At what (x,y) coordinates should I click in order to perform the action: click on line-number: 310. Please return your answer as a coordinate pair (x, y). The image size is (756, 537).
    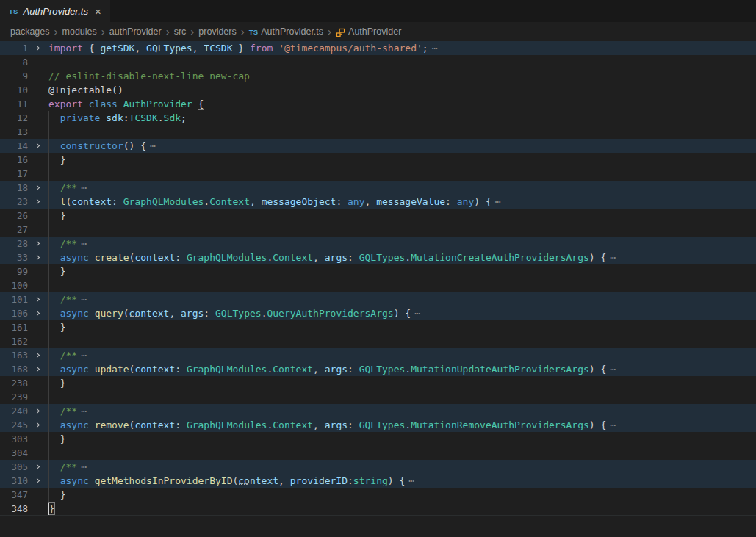
    Looking at the image, I should click on (14, 480).